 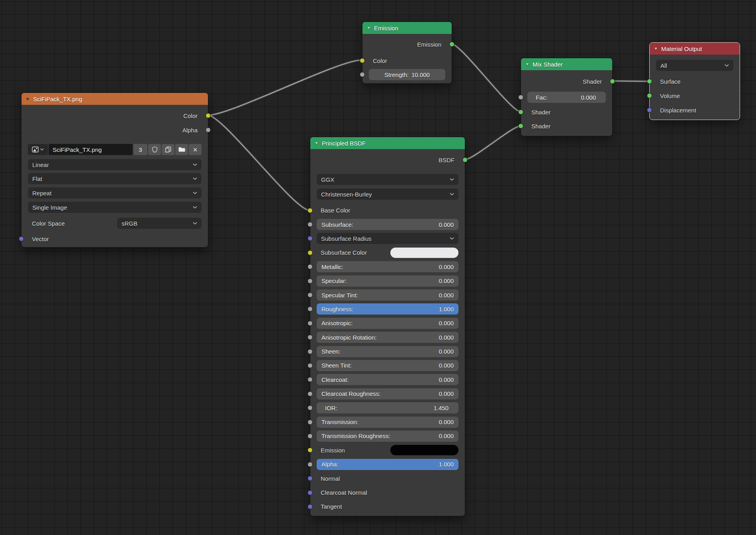 What do you see at coordinates (388, 194) in the screenshot?
I see `subsurface-method-dropdown: Christensen-Burley` at bounding box center [388, 194].